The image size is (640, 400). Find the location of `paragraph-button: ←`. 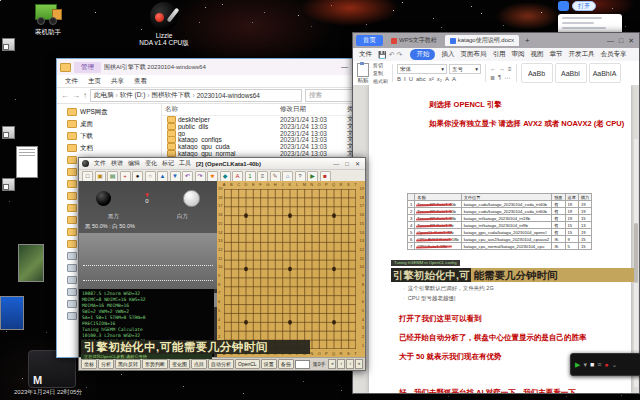

paragraph-button: ← is located at coordinates (493, 69).